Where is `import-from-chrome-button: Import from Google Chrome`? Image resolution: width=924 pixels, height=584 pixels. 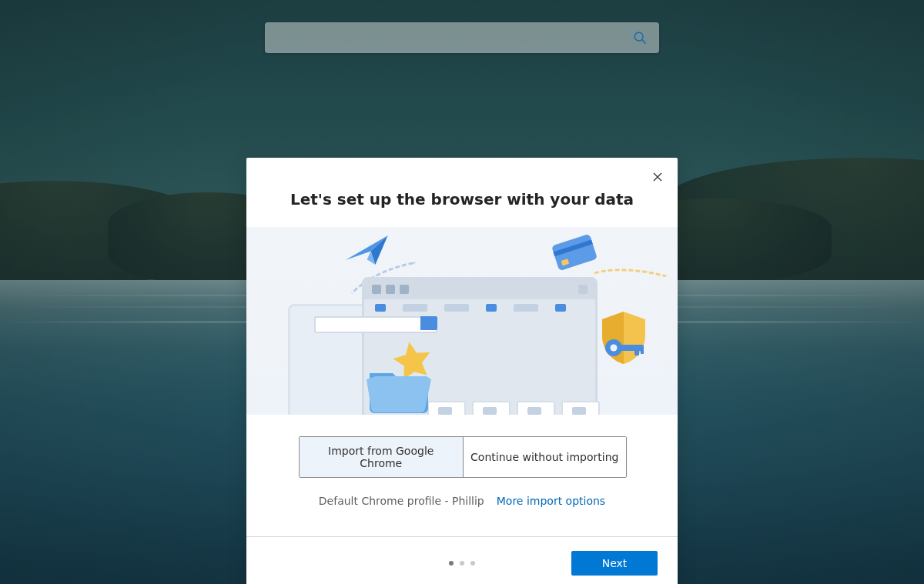 import-from-chrome-button: Import from Google Chrome is located at coordinates (381, 457).